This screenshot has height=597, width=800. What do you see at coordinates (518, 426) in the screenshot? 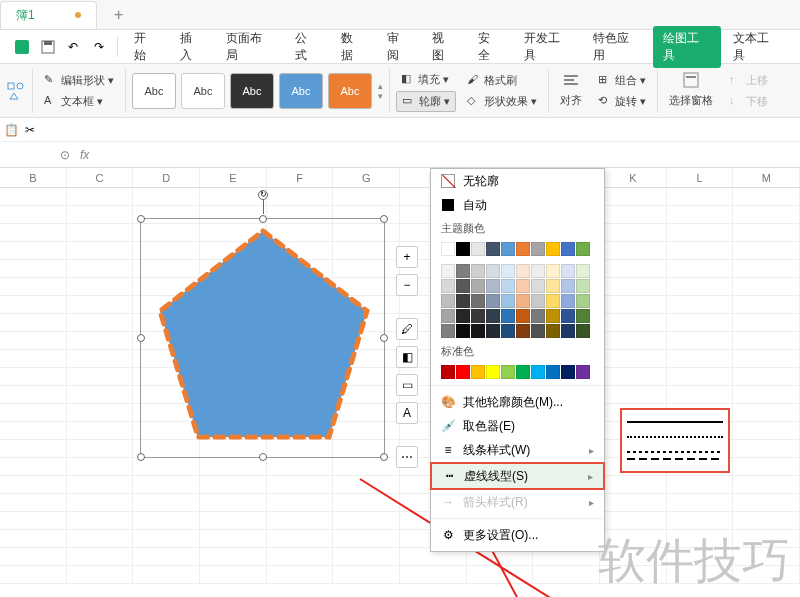
I see `eyedropper: 💉取色器(E)` at bounding box center [518, 426].